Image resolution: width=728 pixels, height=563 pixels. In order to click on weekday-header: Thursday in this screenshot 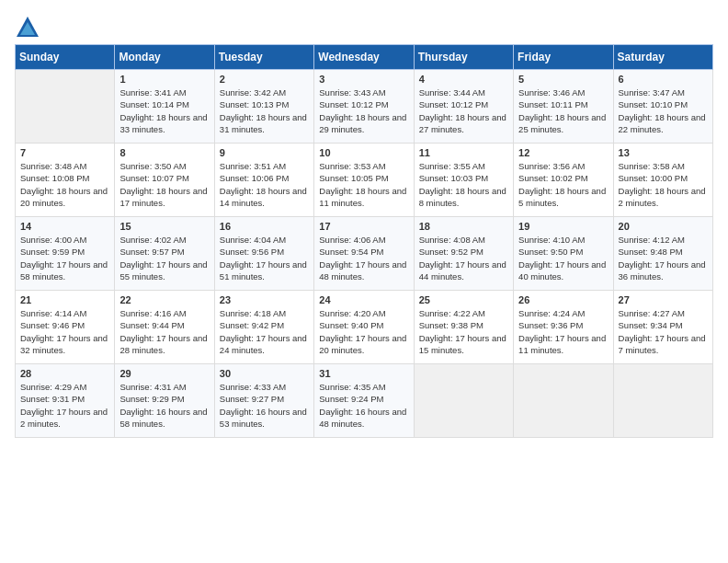, I will do `click(463, 57)`.